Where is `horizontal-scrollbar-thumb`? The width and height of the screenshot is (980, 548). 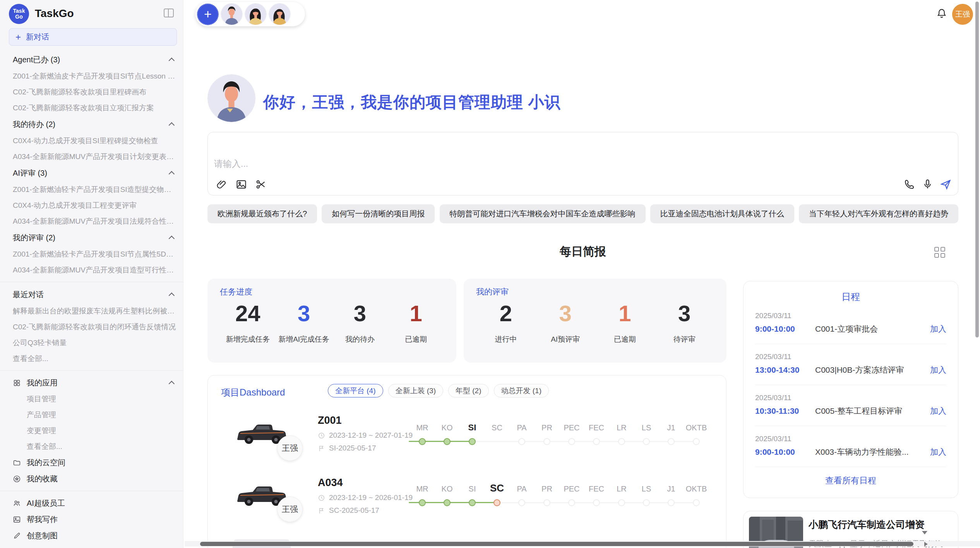
horizontal-scrollbar-thumb is located at coordinates (557, 544).